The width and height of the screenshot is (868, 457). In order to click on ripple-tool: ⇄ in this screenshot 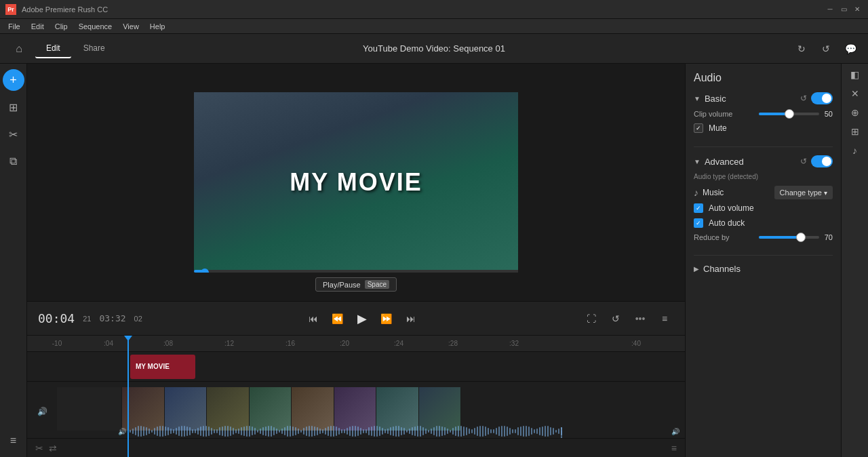, I will do `click(53, 448)`.